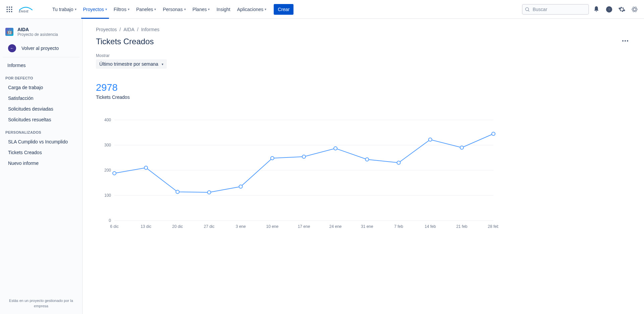 The height and width of the screenshot is (314, 644). I want to click on page-title: Tickets Creados, so click(125, 42).